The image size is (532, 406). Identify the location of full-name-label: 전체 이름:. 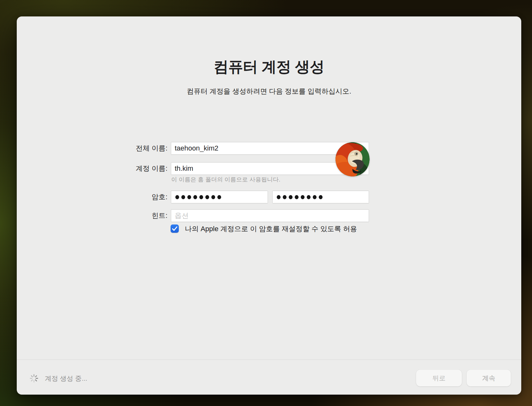
(92, 148).